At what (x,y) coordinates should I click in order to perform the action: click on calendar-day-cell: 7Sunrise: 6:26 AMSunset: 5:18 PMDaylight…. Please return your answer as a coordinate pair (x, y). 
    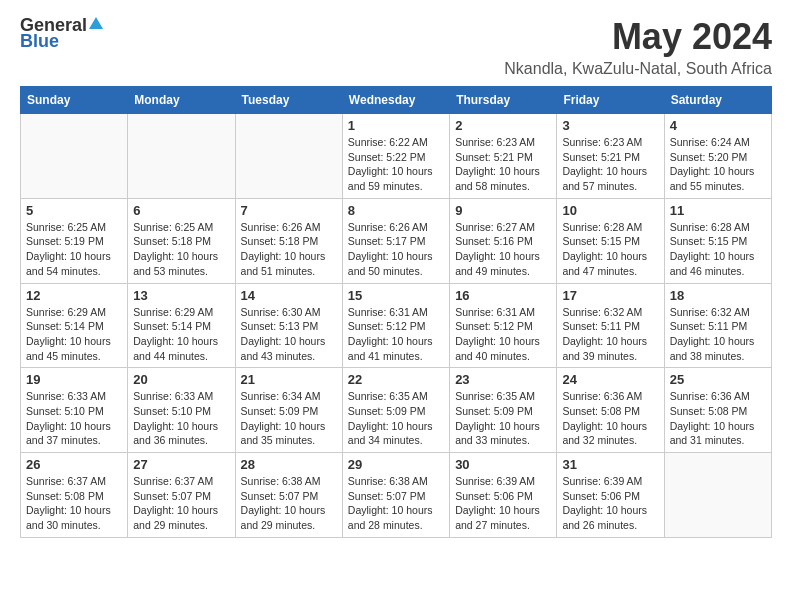
    Looking at the image, I should click on (288, 240).